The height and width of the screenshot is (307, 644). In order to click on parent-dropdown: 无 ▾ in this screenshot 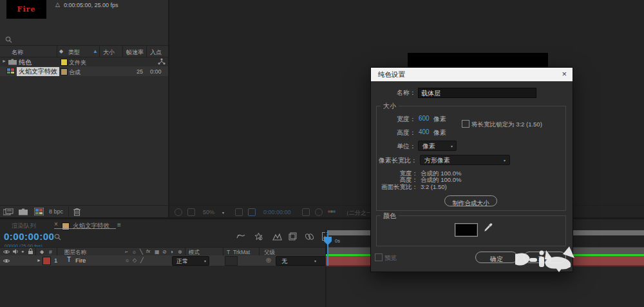, I will do `click(301, 261)`.